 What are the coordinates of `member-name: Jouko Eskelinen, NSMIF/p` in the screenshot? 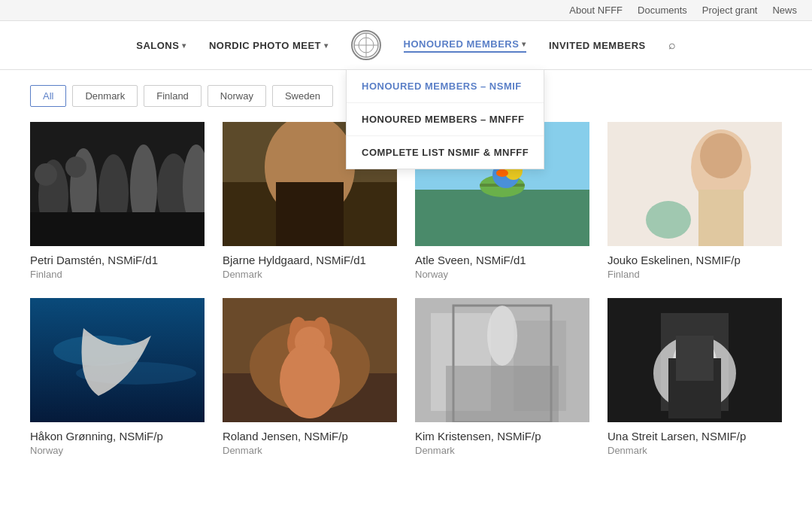 It's located at (695, 260).